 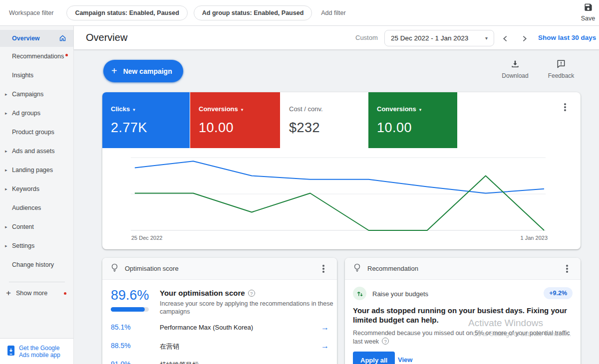 I want to click on date-range-value: 25 Dec 2022 - 1 Jan 2023, so click(x=438, y=38).